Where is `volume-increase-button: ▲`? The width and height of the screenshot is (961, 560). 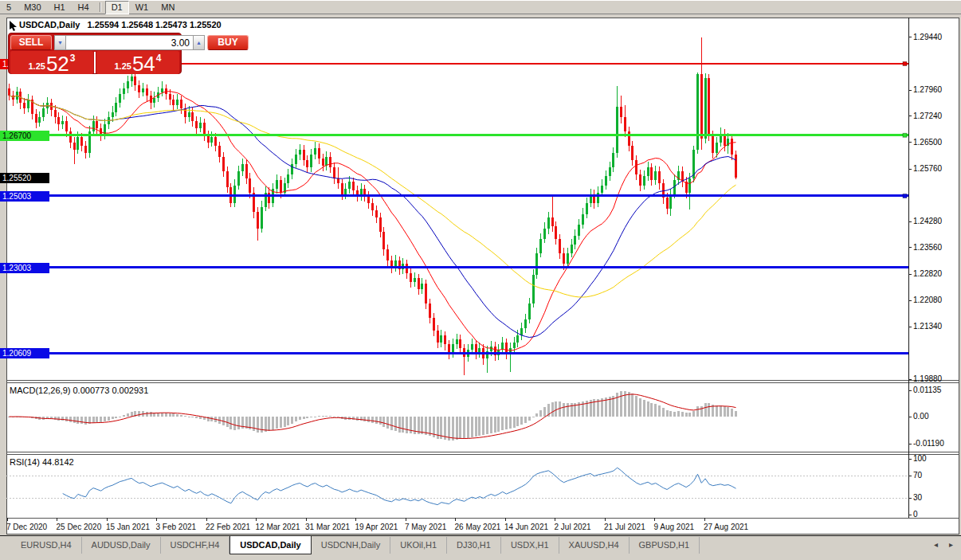
volume-increase-button: ▲ is located at coordinates (199, 43).